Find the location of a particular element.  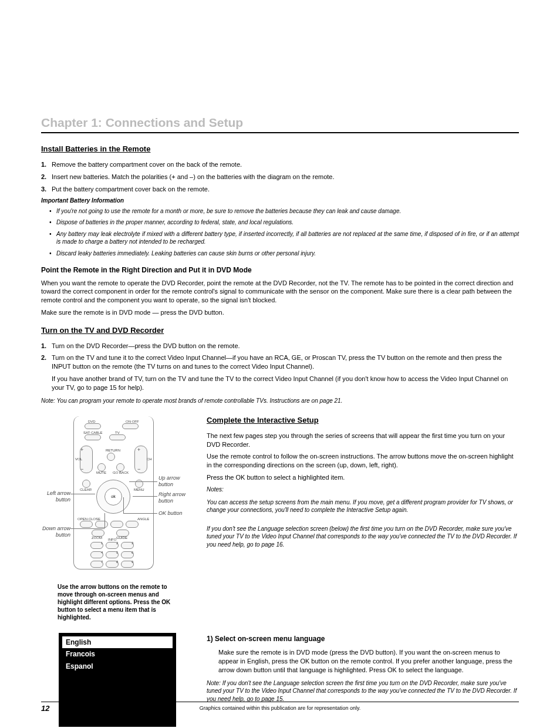

body-text: Make sure the remote is in DVD mode — pr… is located at coordinates (280, 312).